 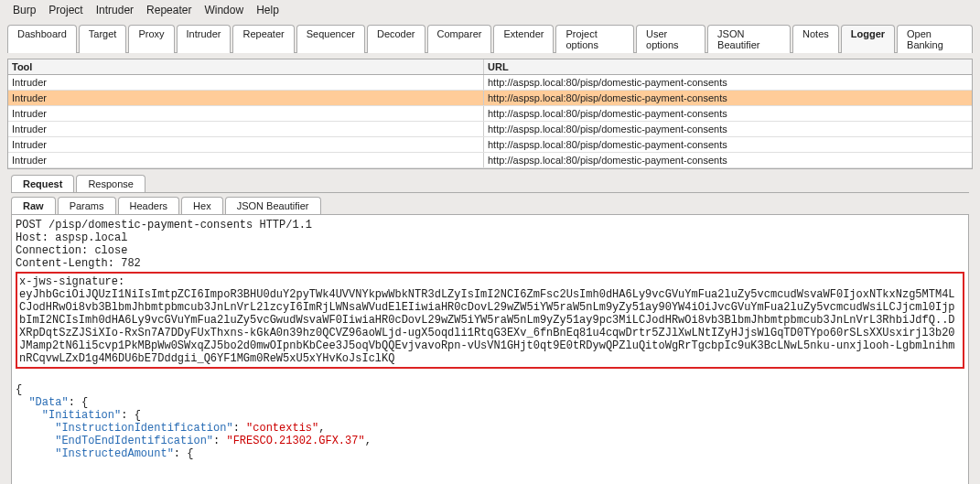 What do you see at coordinates (331, 38) in the screenshot?
I see `tab-sequencer: Sequencer` at bounding box center [331, 38].